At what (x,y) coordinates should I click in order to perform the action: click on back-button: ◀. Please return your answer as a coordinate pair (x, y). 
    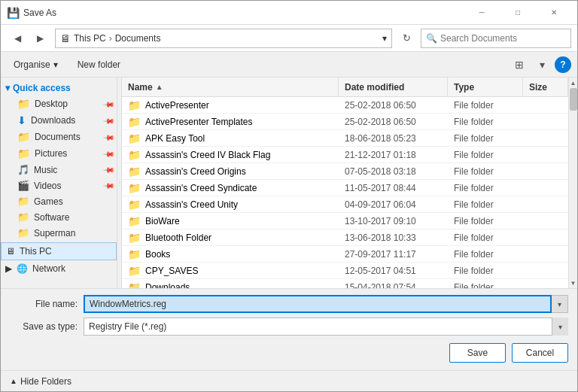
    Looking at the image, I should click on (17, 38).